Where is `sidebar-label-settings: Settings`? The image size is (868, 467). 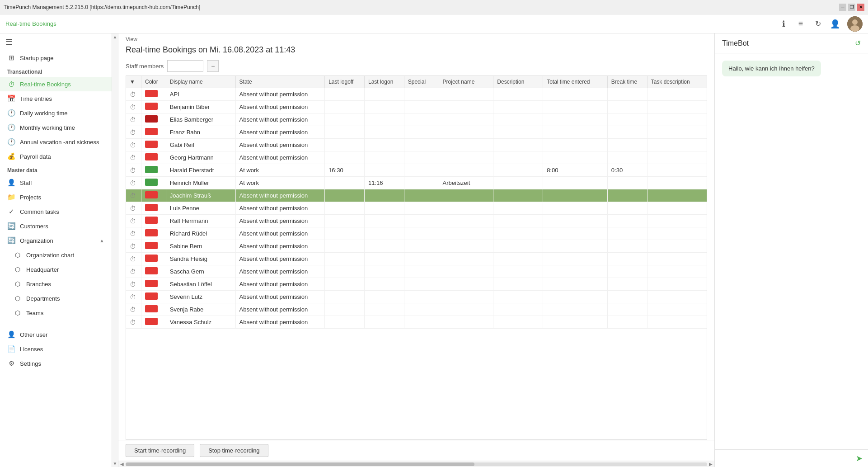
sidebar-label-settings: Settings is located at coordinates (62, 363).